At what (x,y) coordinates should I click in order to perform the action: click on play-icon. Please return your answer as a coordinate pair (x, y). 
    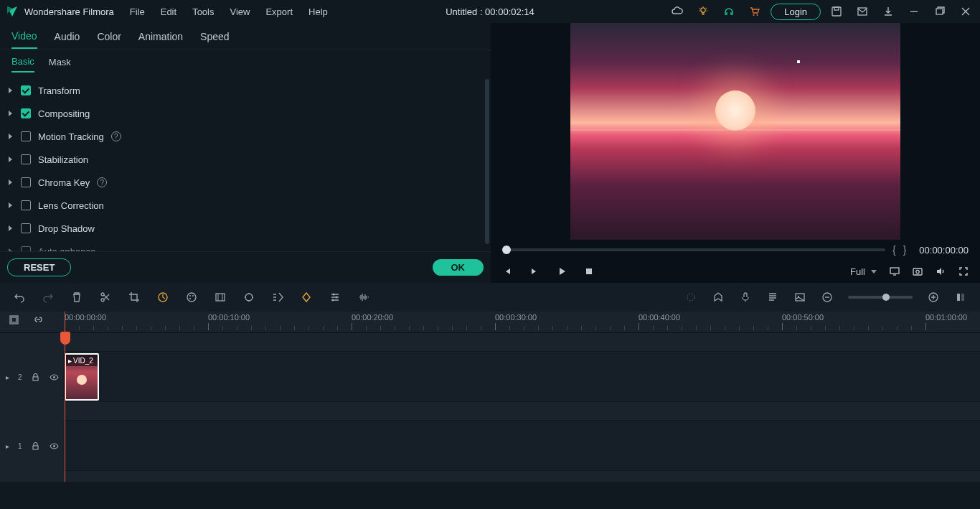
    Looking at the image, I should click on (562, 271).